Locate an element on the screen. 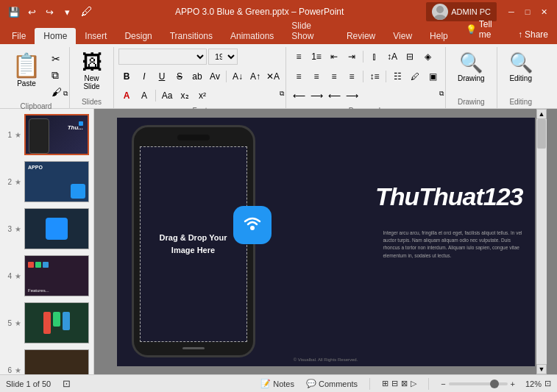 Image resolution: width=557 pixels, height=392 pixels. scroll-down-button: ▼ is located at coordinates (542, 369).